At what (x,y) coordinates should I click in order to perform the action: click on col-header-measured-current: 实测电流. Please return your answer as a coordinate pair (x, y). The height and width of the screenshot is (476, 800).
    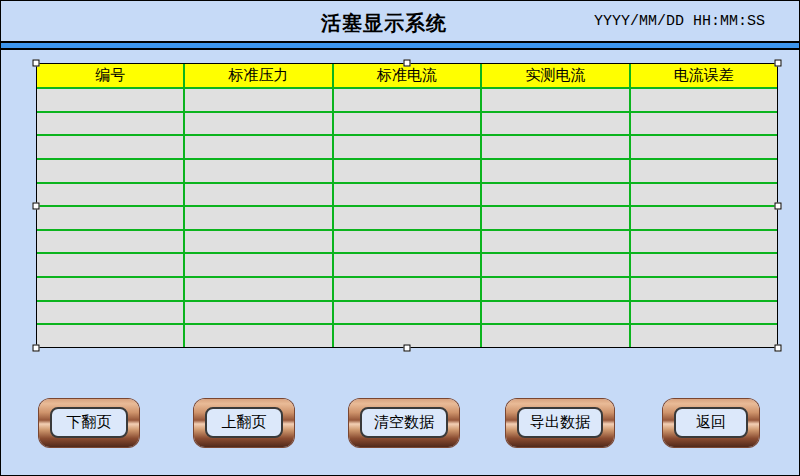
    Looking at the image, I should click on (554, 76).